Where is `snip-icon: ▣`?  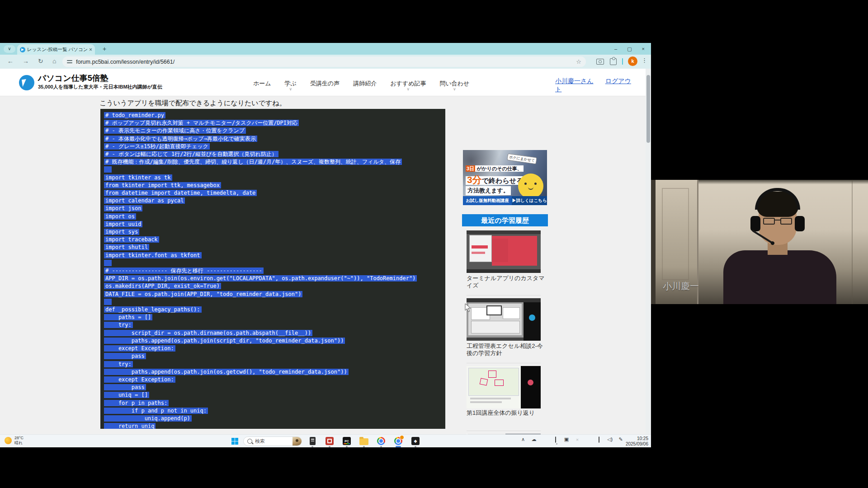 snip-icon: ▣ is located at coordinates (566, 439).